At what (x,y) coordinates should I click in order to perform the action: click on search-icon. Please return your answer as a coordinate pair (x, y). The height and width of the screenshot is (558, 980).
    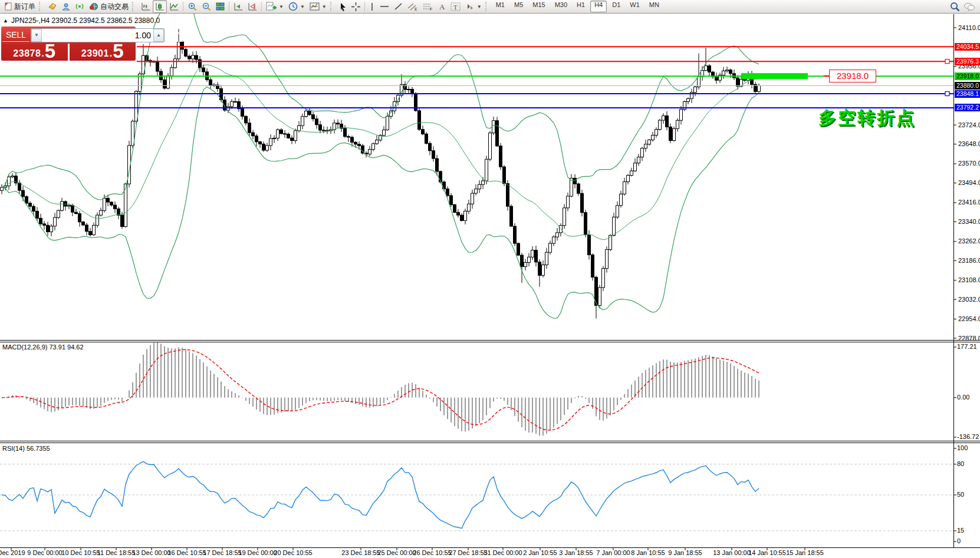
    Looking at the image, I should click on (955, 7).